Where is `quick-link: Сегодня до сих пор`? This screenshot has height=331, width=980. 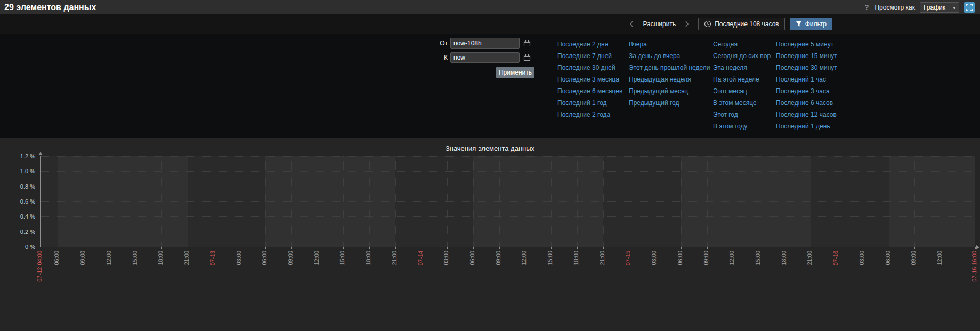 quick-link: Сегодня до сих пор is located at coordinates (744, 56).